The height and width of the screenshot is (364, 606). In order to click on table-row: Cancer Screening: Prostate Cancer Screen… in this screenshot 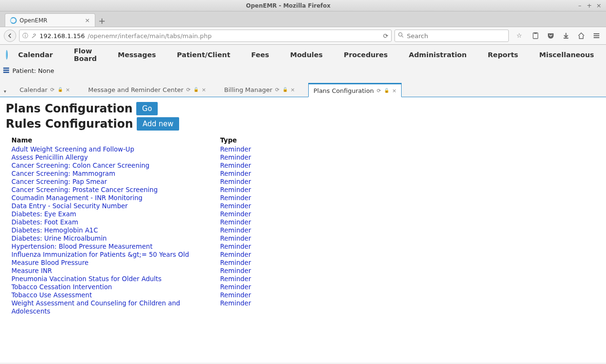, I will do `click(306, 190)`.